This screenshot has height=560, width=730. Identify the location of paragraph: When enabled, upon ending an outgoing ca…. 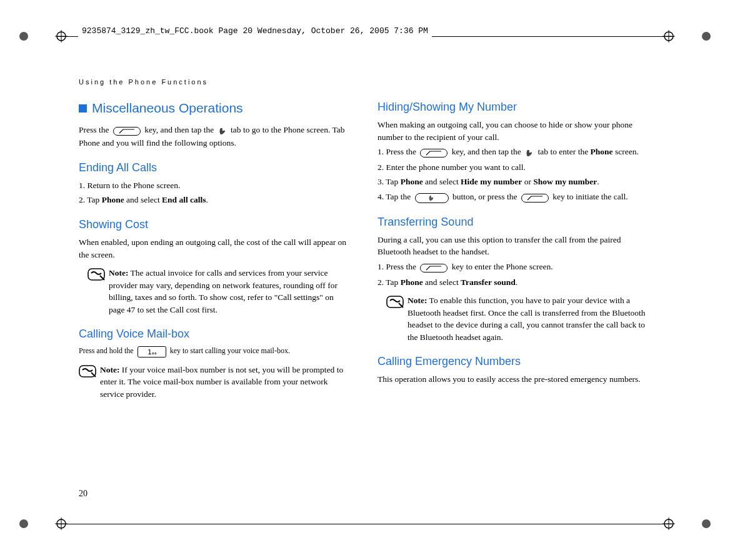
(217, 249).